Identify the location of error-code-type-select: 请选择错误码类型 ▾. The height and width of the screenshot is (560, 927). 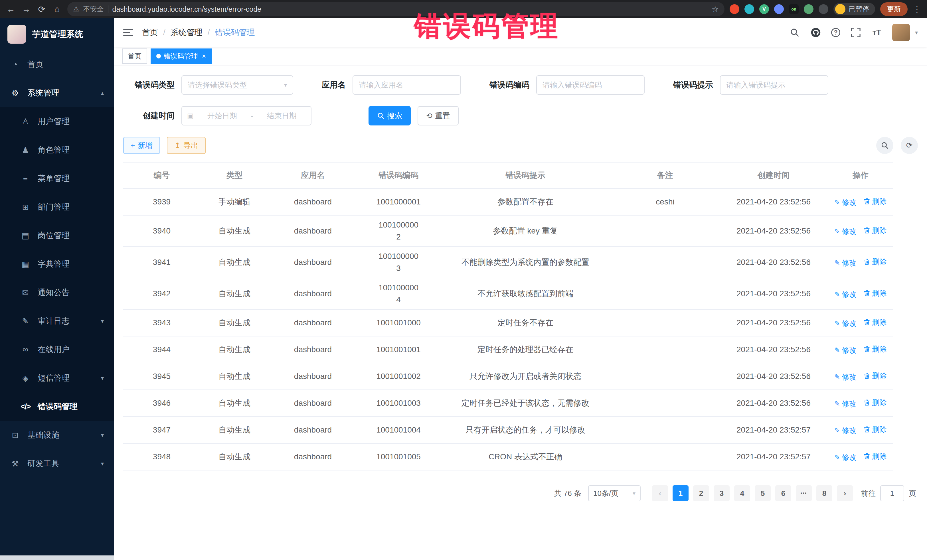
(237, 85).